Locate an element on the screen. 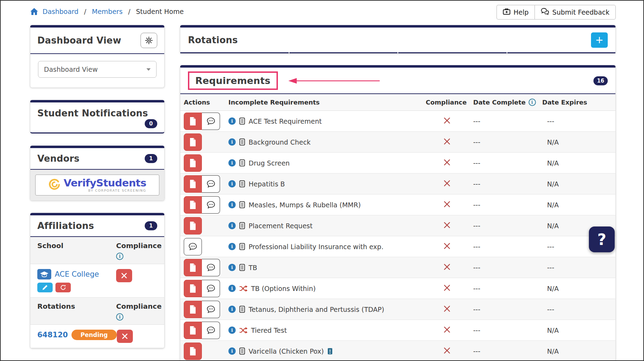 This screenshot has width=644, height=361. chevron-down-icon is located at coordinates (149, 70).